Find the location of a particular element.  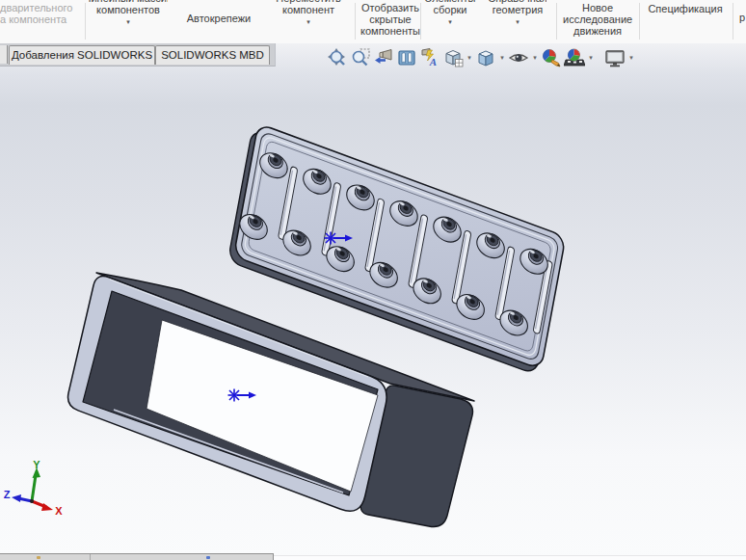

ribbon-item-linear-component-pattern: Линейный массив компонентов ▾ is located at coordinates (128, 13).